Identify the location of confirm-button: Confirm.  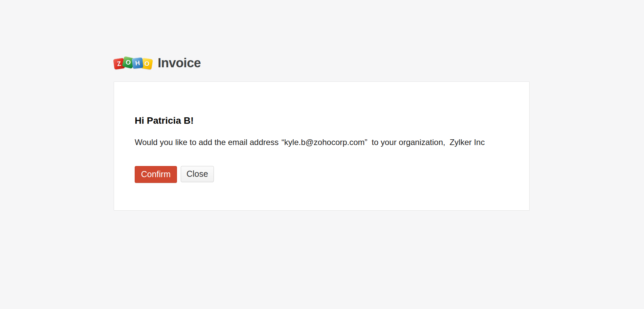
(156, 174).